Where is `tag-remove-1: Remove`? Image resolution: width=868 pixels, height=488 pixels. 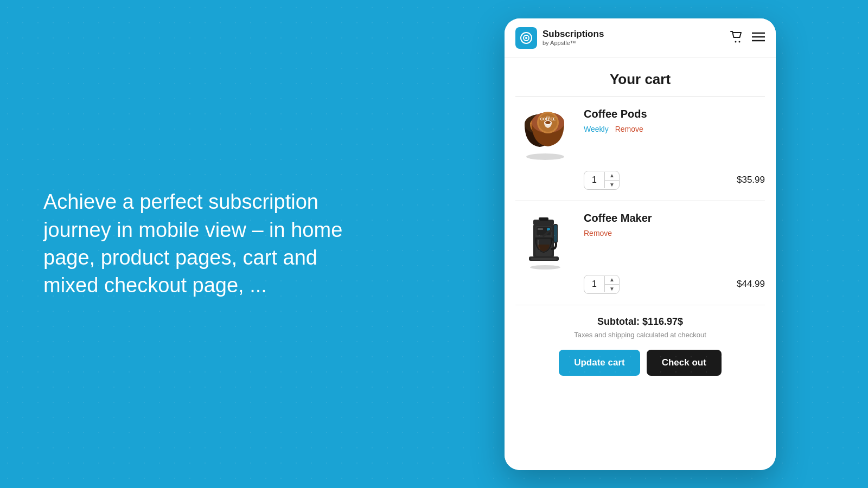
tag-remove-1: Remove is located at coordinates (629, 129).